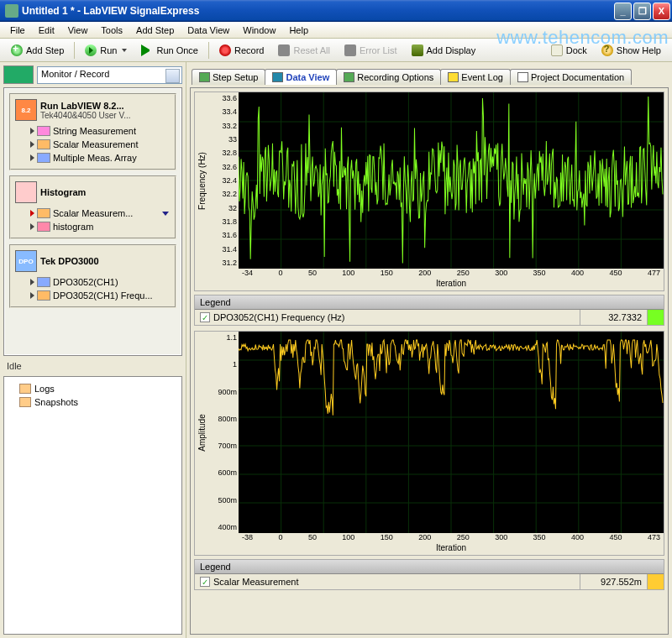 The height and width of the screenshot is (638, 672). Describe the element at coordinates (106, 50) in the screenshot. I see `run-button: Run` at that location.